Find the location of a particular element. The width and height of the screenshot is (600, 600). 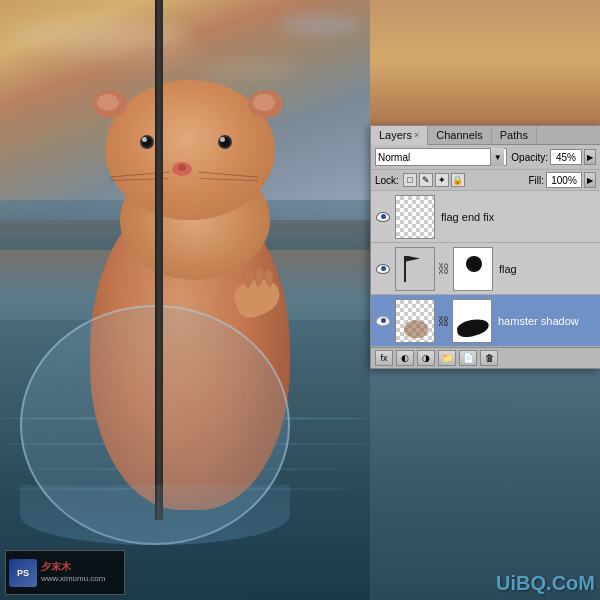

layer-style-btn: fx is located at coordinates (384, 358).